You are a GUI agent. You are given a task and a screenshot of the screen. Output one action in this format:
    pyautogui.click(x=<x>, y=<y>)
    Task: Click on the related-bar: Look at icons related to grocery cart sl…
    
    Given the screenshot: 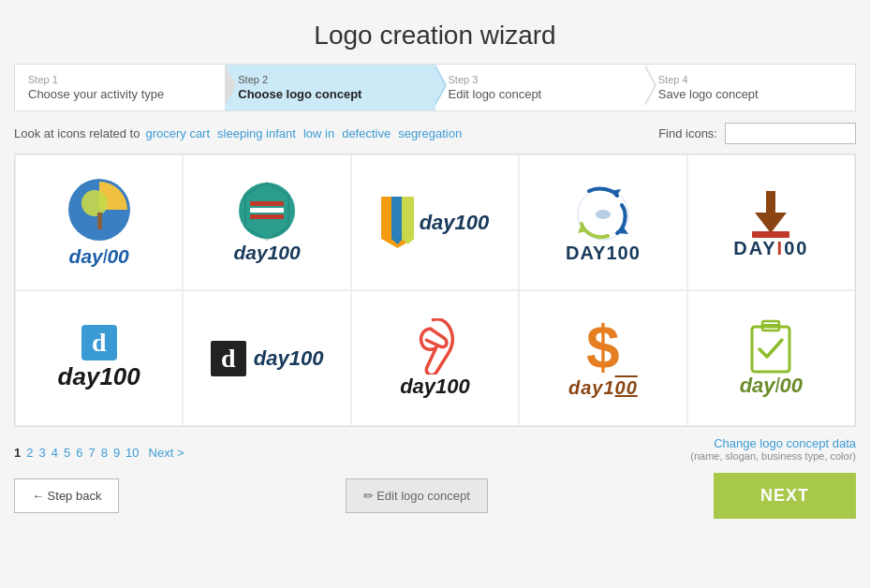 What is the action you would take?
    pyautogui.click(x=435, y=133)
    